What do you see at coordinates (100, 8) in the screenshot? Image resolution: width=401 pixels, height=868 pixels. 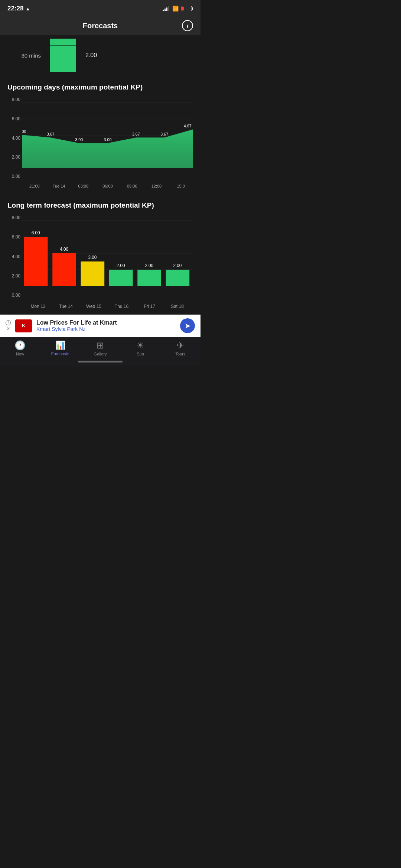 I see `status-bar: 22:28 ▲ 📶` at bounding box center [100, 8].